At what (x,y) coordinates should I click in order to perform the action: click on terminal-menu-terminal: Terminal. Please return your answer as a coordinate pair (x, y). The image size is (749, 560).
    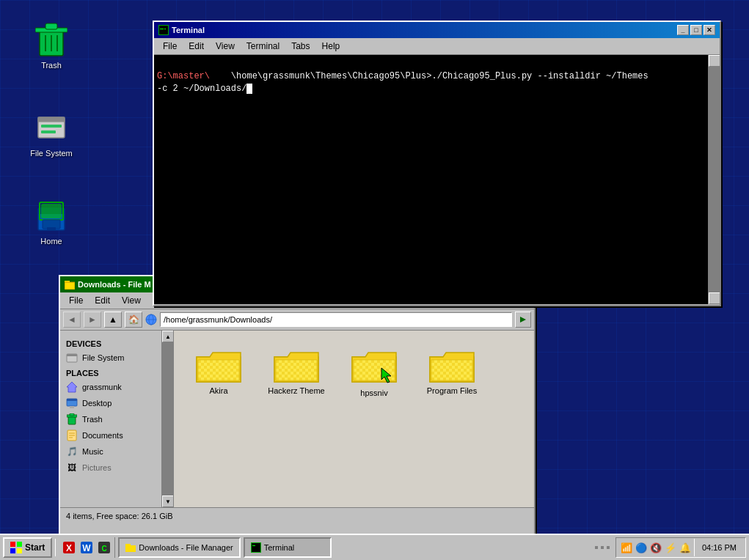
    Looking at the image, I should click on (263, 46).